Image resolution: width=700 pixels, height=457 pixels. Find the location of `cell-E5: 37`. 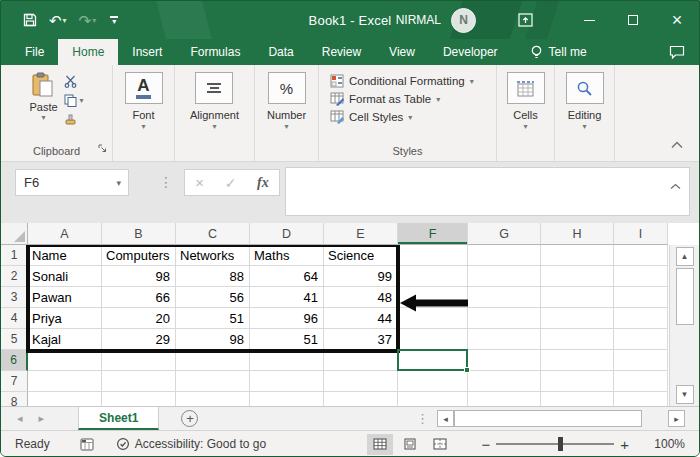

cell-E5: 37 is located at coordinates (361, 340).